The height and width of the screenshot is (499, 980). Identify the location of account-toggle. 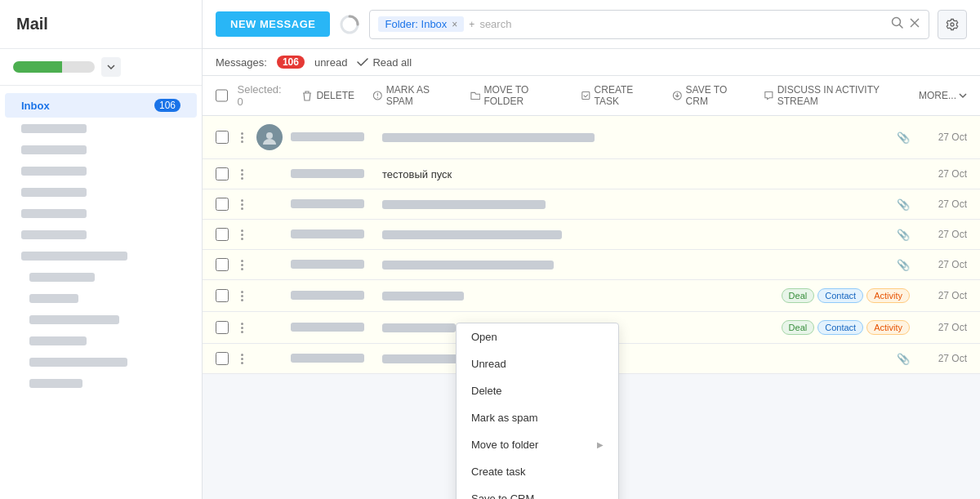
(101, 67).